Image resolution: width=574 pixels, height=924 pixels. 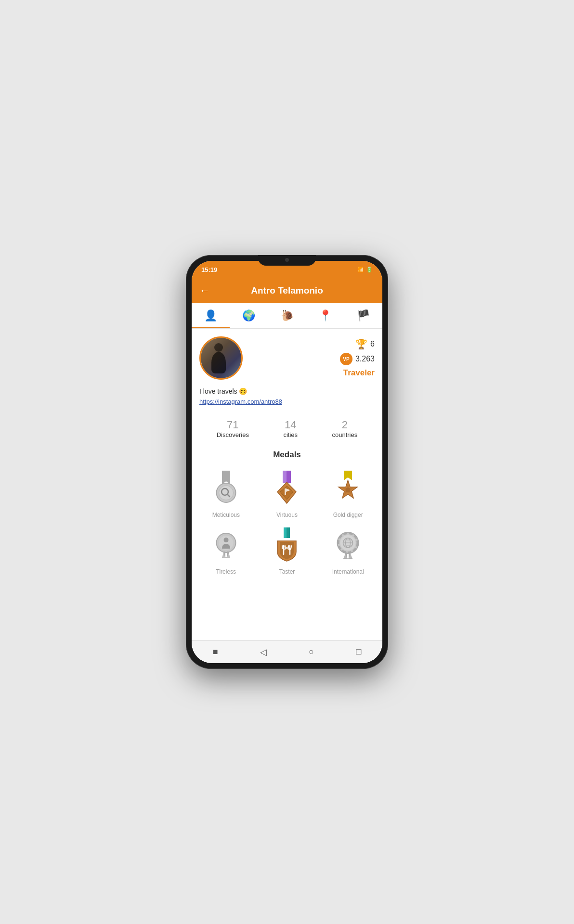 What do you see at coordinates (287, 522) in the screenshot?
I see `medals-grid: Meticulous` at bounding box center [287, 522].